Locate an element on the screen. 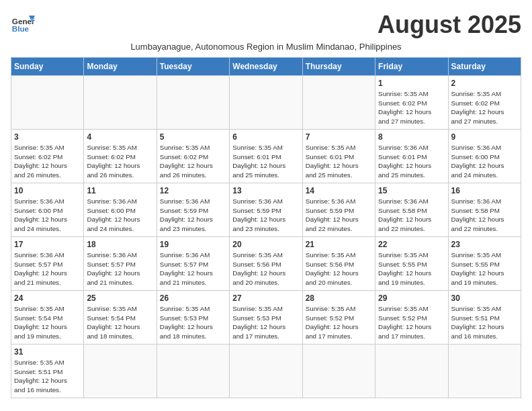 The height and width of the screenshot is (411, 532). calendar-cell: 31Sunrise: 5:35 AM Sunset: 5:51 PM Dayli… is located at coordinates (48, 371).